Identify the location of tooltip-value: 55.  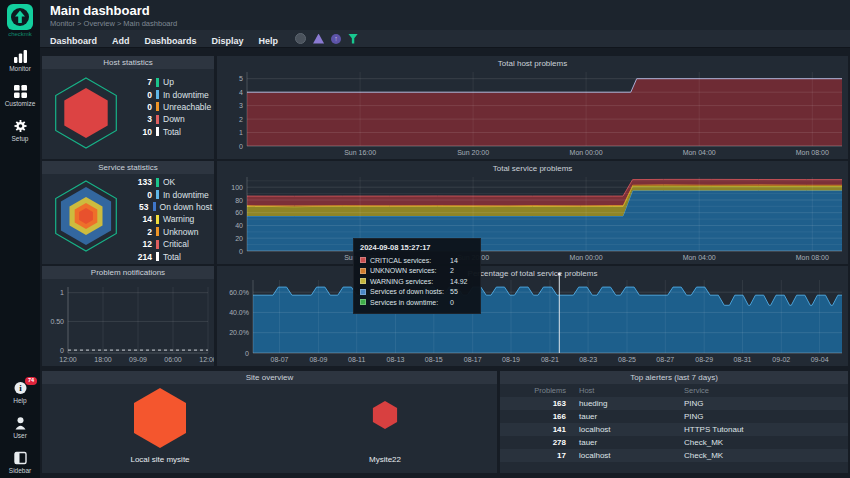
(462, 292).